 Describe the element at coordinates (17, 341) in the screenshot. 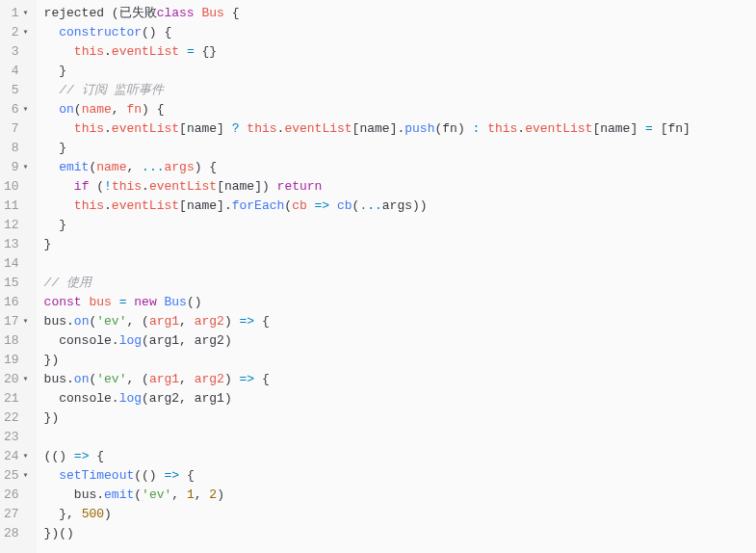

I see `gutter-line: 18` at that location.